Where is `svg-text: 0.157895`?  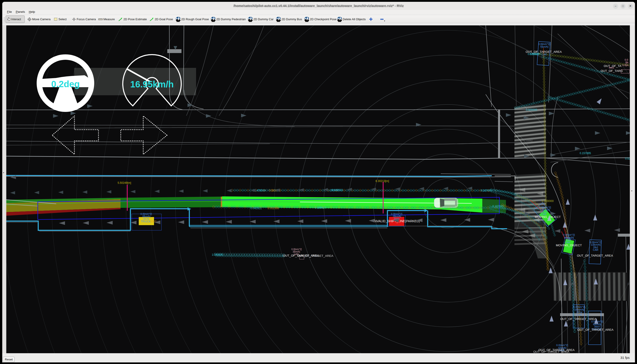
svg-text: 0.157895 is located at coordinates (585, 153).